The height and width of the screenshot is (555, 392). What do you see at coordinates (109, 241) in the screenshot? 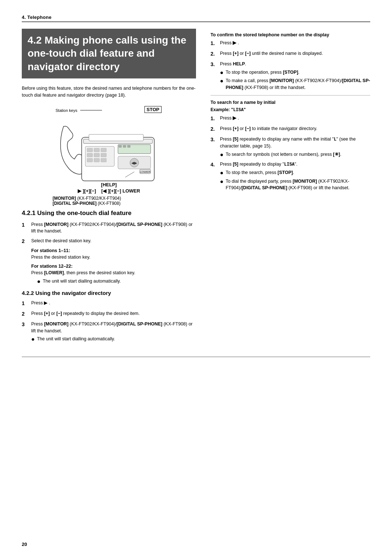
I see `step-421-2: 2 Select the desired station key.` at bounding box center [109, 241].